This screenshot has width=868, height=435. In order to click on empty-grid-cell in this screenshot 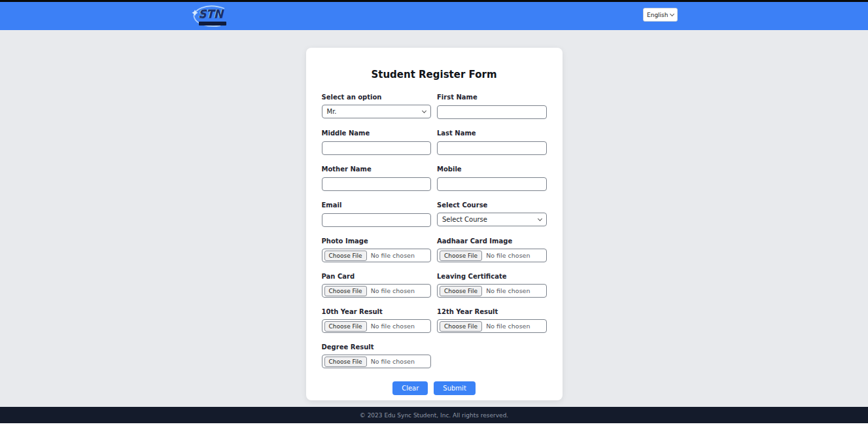, I will do `click(492, 356)`.